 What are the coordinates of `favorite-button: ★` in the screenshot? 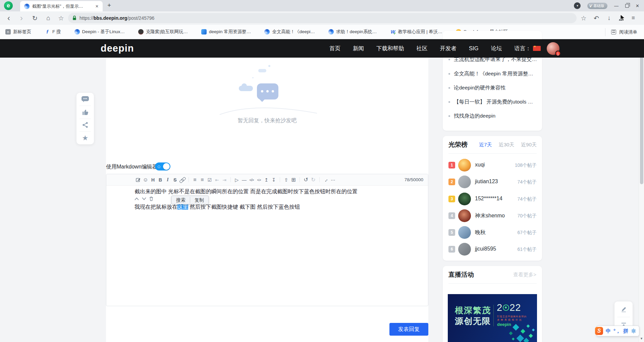 It's located at (85, 138).